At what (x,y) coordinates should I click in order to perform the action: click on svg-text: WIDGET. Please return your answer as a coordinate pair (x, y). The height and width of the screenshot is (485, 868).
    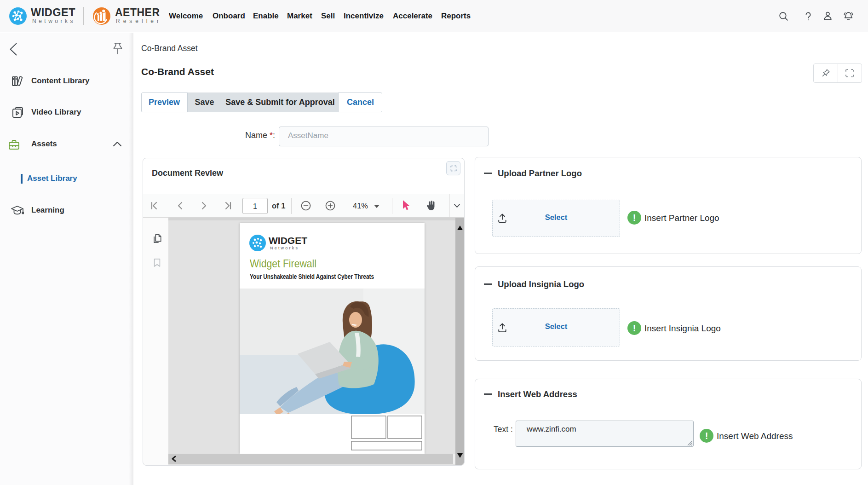
    Looking at the image, I should click on (288, 240).